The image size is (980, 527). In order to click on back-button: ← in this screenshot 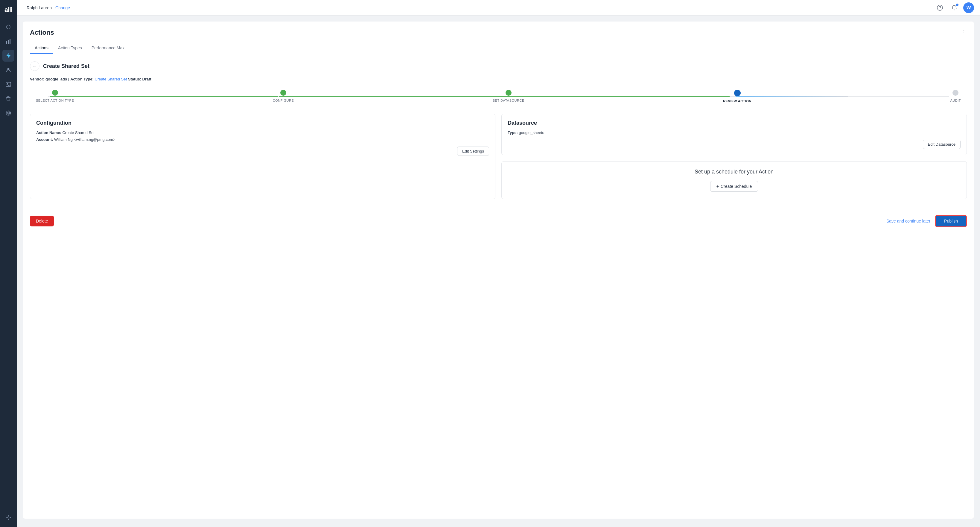, I will do `click(35, 66)`.